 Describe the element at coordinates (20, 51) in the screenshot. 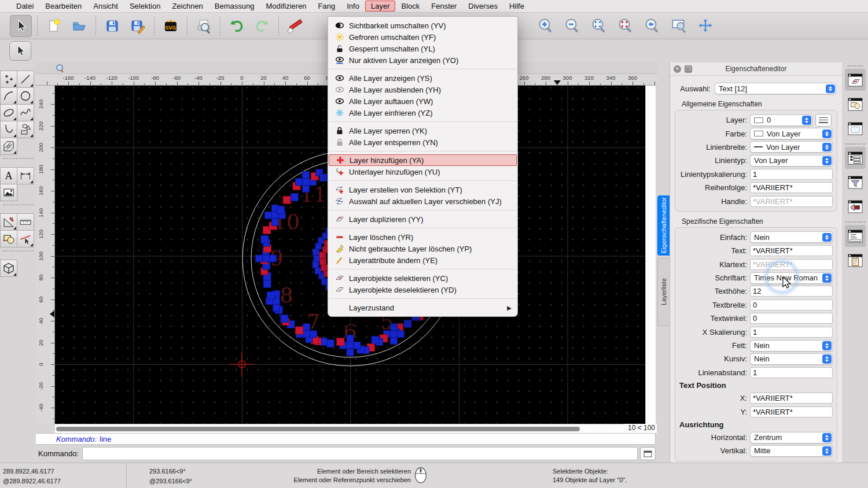

I see `selection-tool-button` at that location.